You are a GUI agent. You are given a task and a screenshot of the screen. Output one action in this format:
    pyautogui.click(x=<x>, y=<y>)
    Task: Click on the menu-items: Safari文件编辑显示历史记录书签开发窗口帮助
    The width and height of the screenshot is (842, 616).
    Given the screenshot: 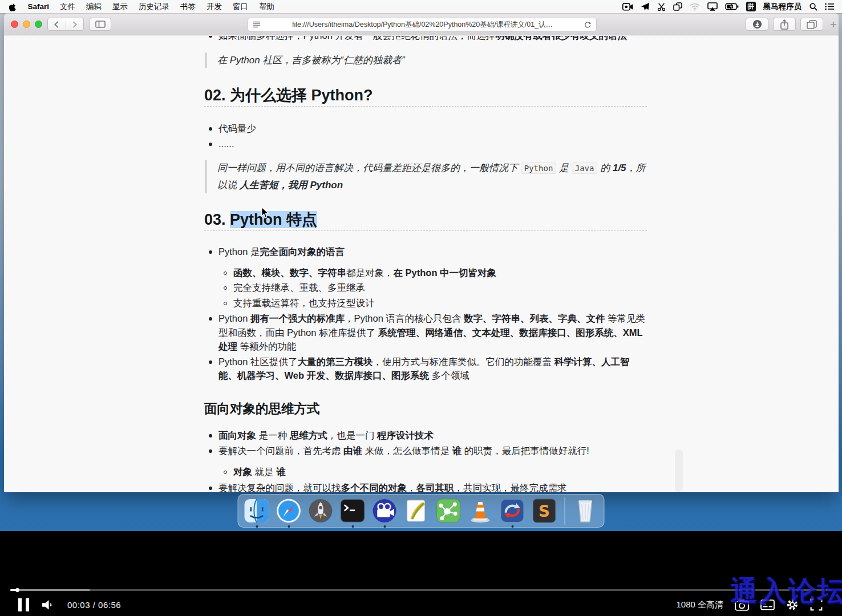 What is the action you would take?
    pyautogui.click(x=151, y=7)
    